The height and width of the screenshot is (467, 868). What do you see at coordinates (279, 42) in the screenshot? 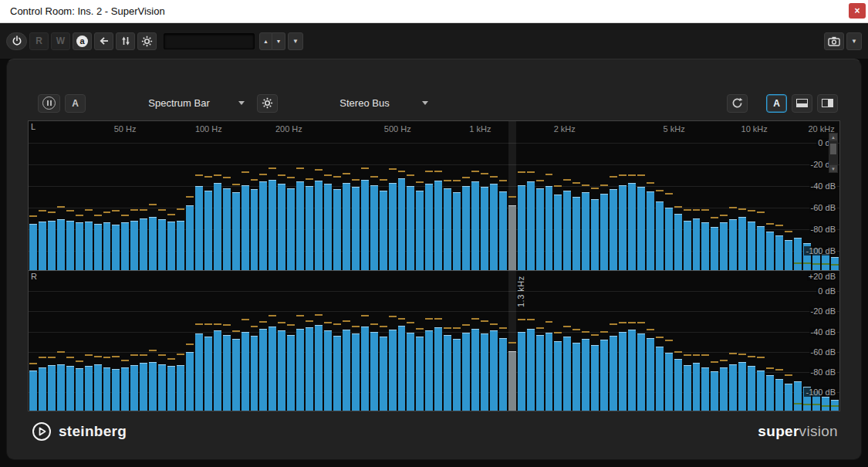
I see `preset-next-button: ▼` at bounding box center [279, 42].